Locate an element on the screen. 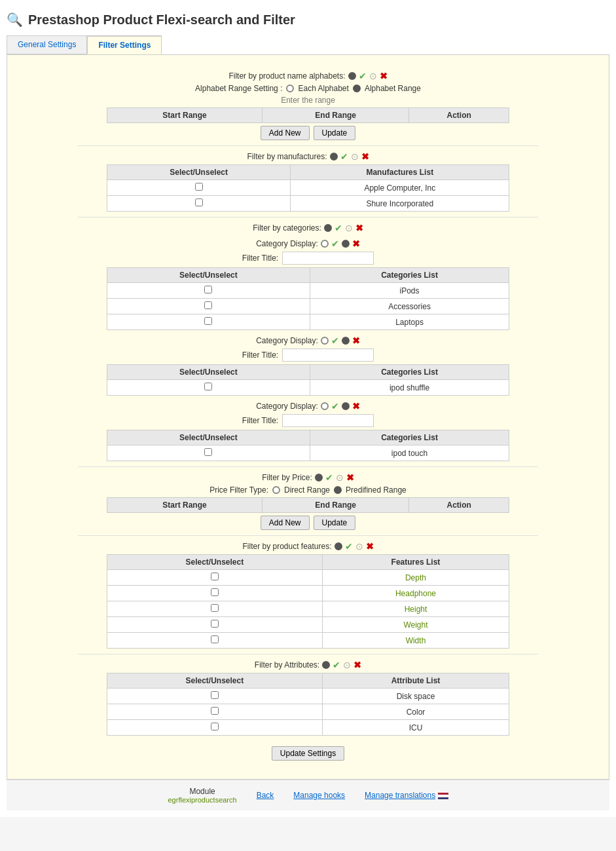 This screenshot has width=616, height=851. table-row: Headphone is located at coordinates (308, 594).